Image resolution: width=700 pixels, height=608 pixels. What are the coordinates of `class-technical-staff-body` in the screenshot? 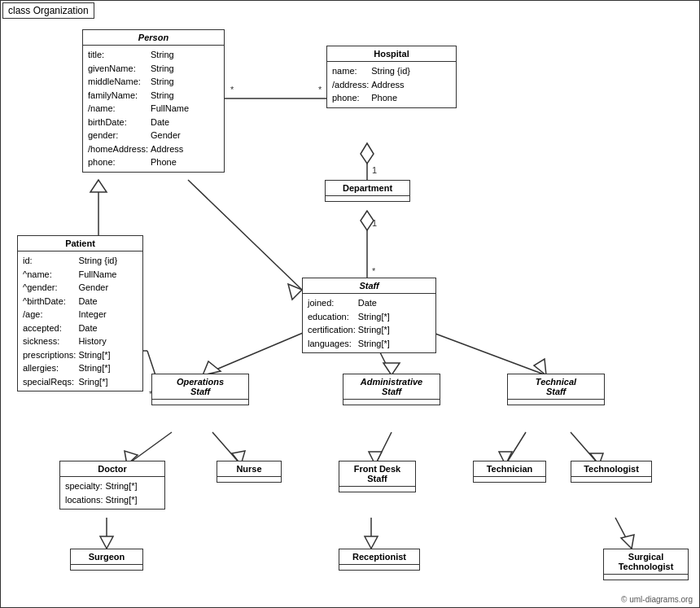 It's located at (556, 402).